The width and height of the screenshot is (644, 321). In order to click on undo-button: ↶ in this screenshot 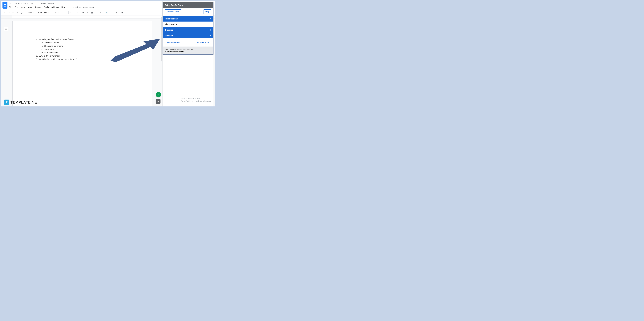, I will do `click(4, 13)`.